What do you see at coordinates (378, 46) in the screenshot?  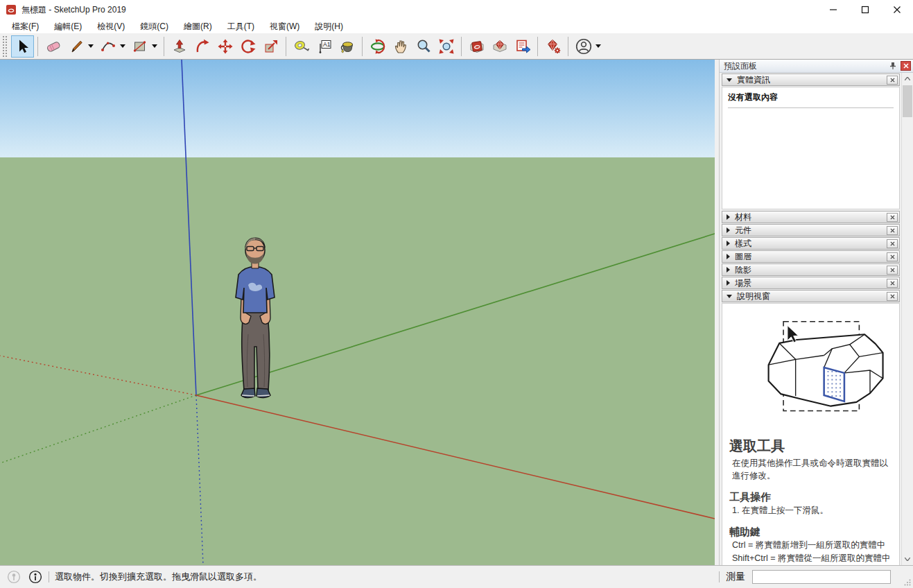 I see `orbit-icon` at bounding box center [378, 46].